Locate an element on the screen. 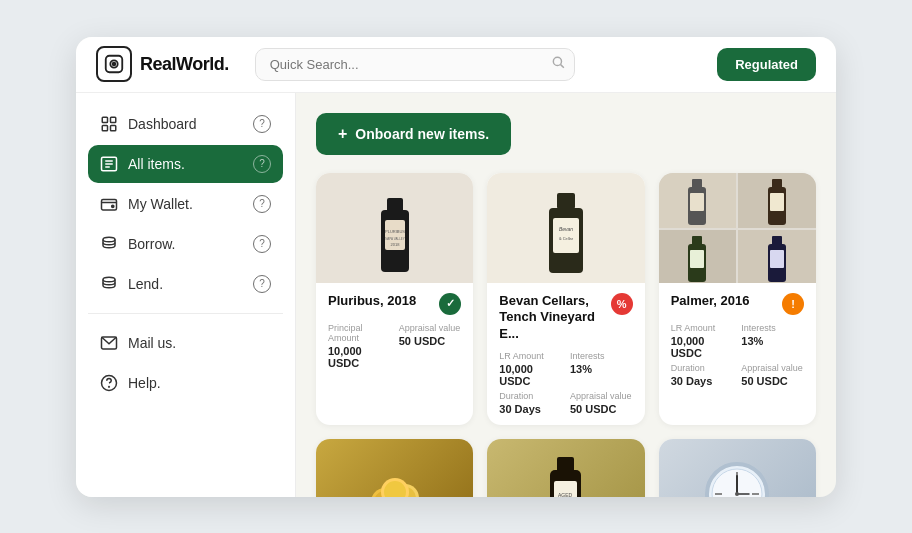  svg-text: AGED is located at coordinates (566, 494).